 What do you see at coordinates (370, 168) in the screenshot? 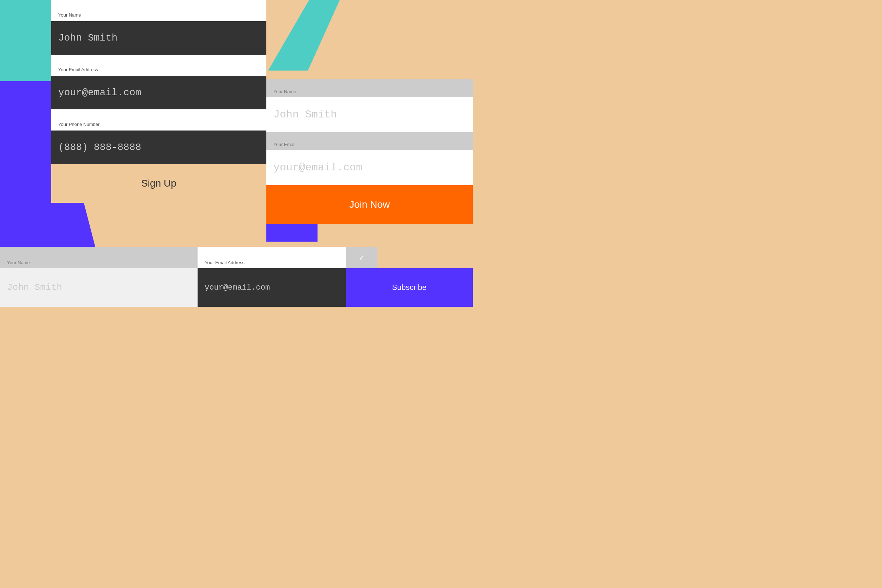
I see `right-email-input: your@email.com` at bounding box center [370, 168].